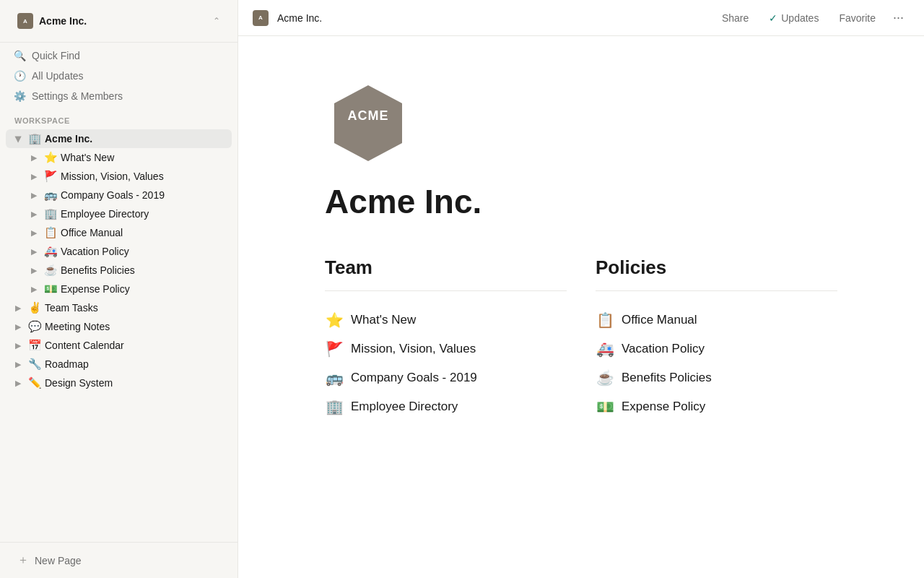 Image resolution: width=924 pixels, height=578 pixels. Describe the element at coordinates (136, 345) in the screenshot. I see `content-calendar-label: Content Calendar` at that location.